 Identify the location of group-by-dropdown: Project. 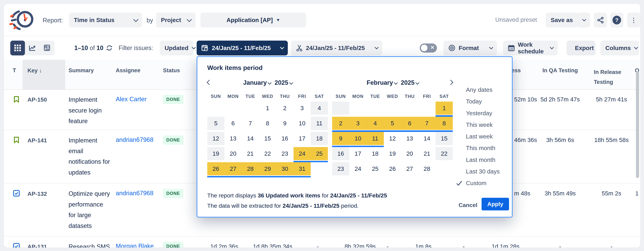
(176, 20).